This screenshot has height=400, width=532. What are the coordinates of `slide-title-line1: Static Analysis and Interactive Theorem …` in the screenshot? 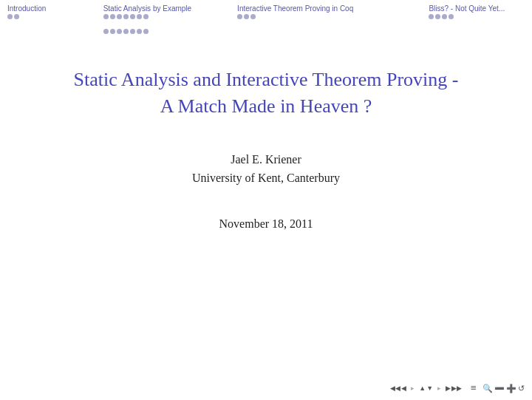 It's located at (266, 80).